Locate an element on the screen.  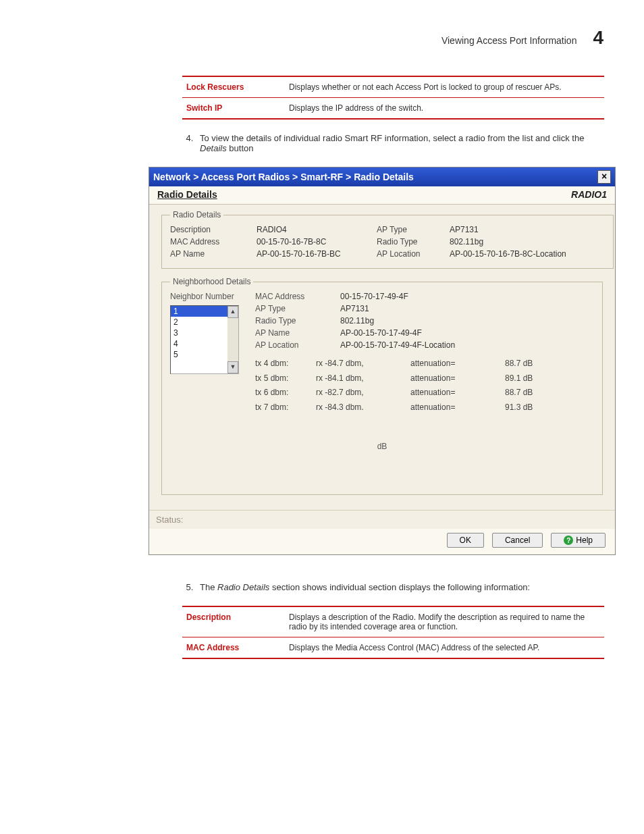
step5-italic: Radio Details is located at coordinates (243, 588).